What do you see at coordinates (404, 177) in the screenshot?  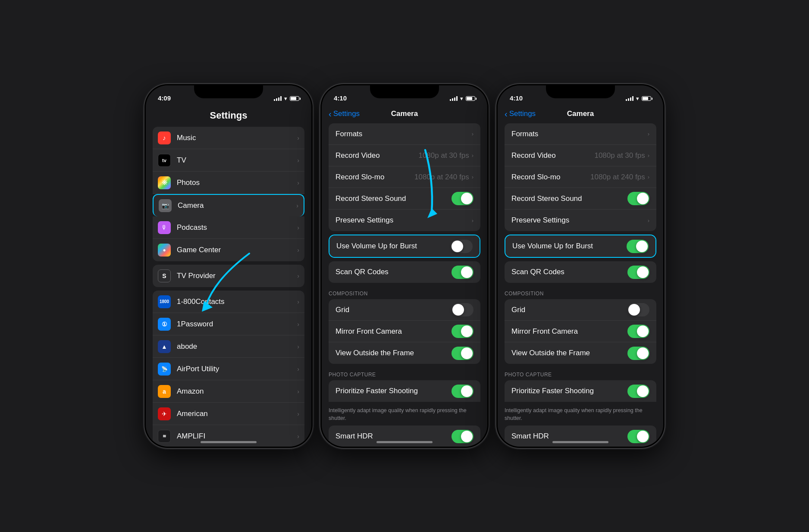 I see `record-slomo-row-2: Record Slo-mo 1080p at 240 fps ›` at bounding box center [404, 177].